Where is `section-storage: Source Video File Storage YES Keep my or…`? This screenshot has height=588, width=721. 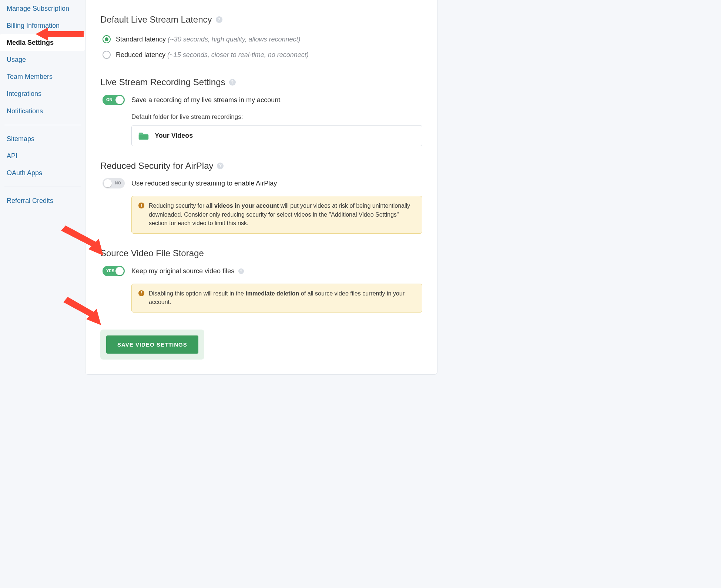 section-storage: Source Video File Storage YES Keep my or… is located at coordinates (261, 280).